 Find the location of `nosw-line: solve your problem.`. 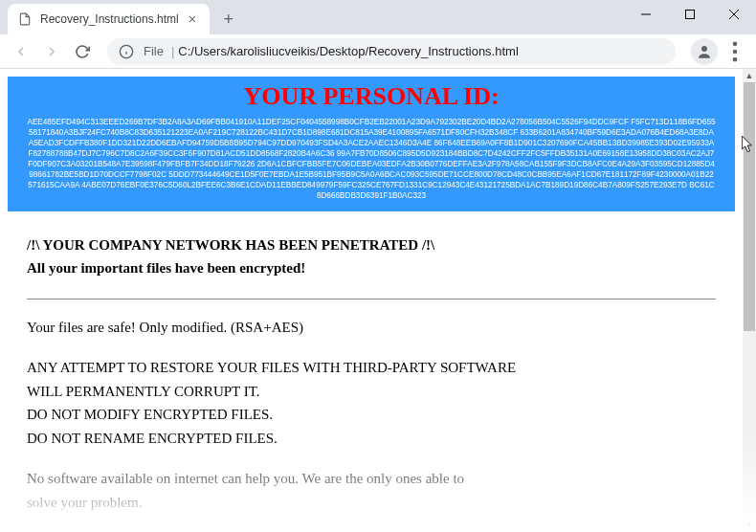

nosw-line: solve your problem. is located at coordinates (371, 503).